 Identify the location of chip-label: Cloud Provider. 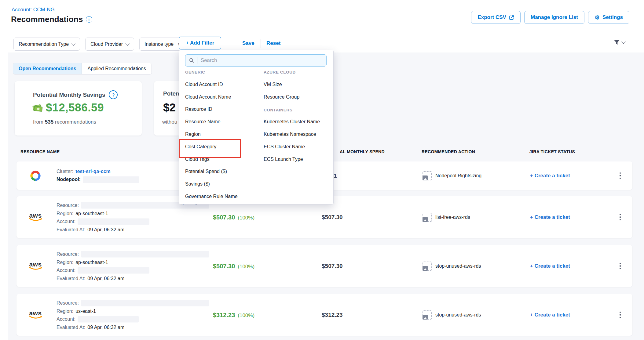
(107, 44).